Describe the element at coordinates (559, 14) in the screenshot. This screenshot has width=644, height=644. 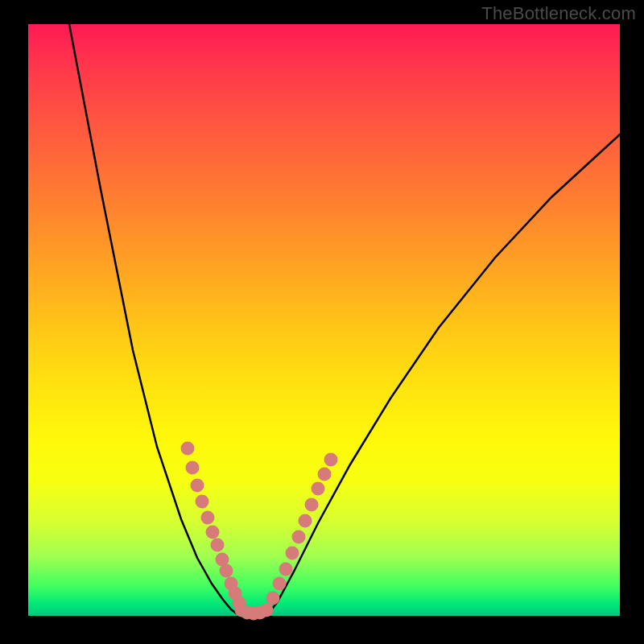
I see `watermark-text: TheBottleneck.com` at that location.